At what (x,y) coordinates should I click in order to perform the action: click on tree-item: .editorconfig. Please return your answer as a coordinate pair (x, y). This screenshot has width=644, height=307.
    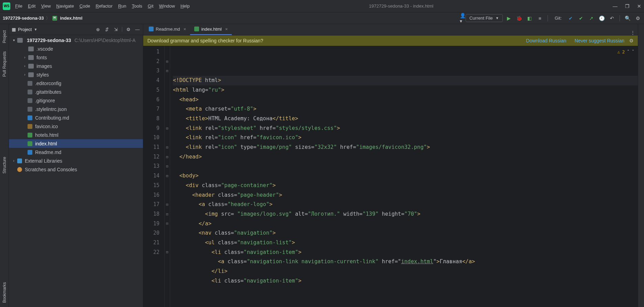
    Looking at the image, I should click on (76, 83).